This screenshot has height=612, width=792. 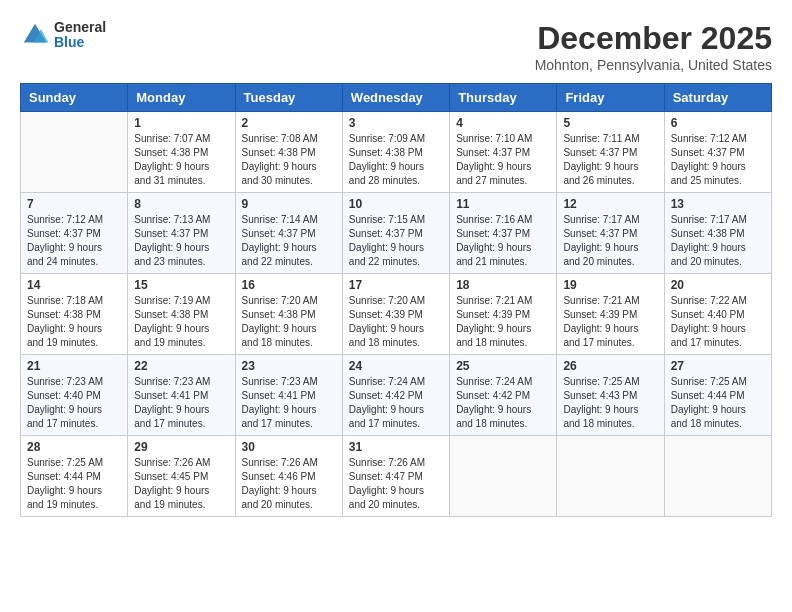 I want to click on calendar-day-cell: 27 Sunrise: 7:25 AM Sunset: 4:44 PM Dayl…, so click(x=718, y=396).